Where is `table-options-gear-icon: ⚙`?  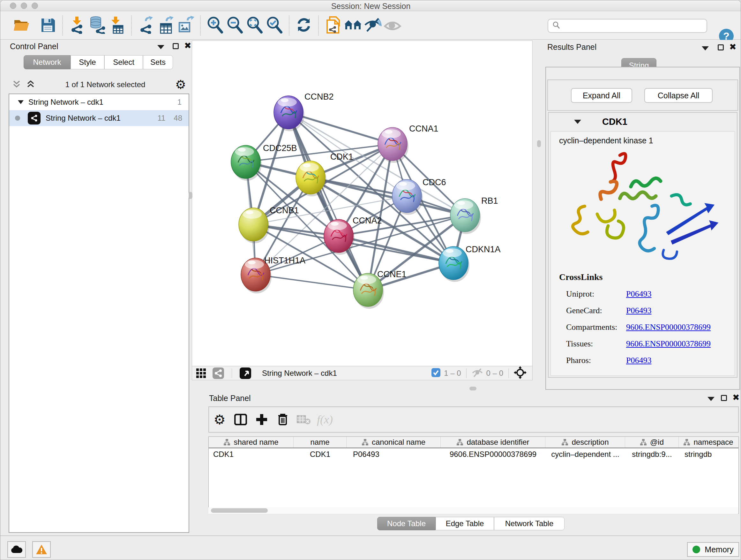 table-options-gear-icon: ⚙ is located at coordinates (220, 420).